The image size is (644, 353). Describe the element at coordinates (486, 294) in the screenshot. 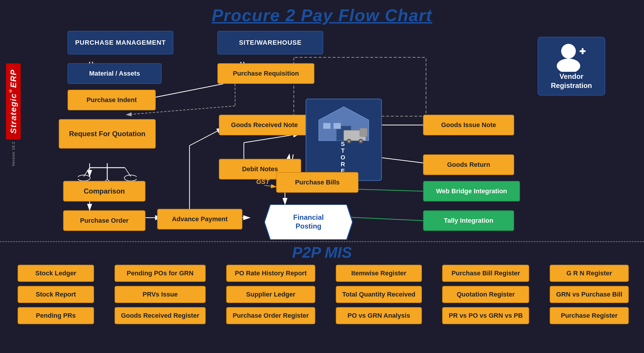

I see `mis-col-5: Purchase Bill Register Quotation Registe…` at that location.